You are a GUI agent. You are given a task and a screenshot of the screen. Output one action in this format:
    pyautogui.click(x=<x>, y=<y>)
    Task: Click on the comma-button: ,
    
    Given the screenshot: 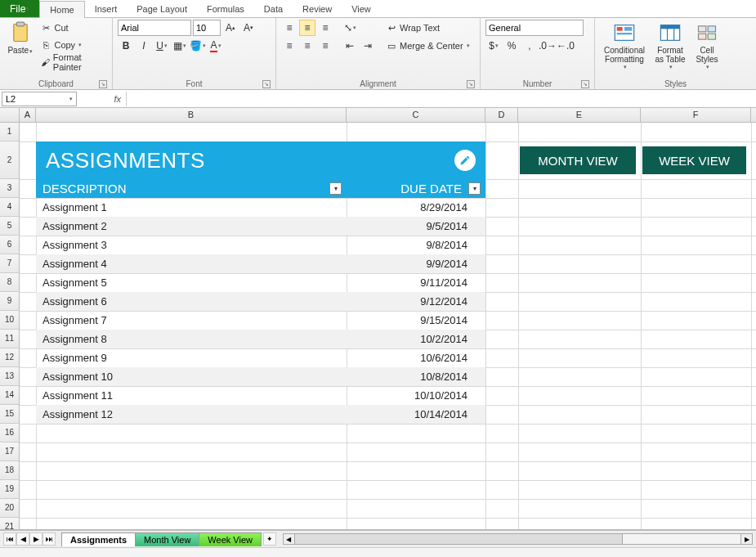 What is the action you would take?
    pyautogui.click(x=530, y=46)
    